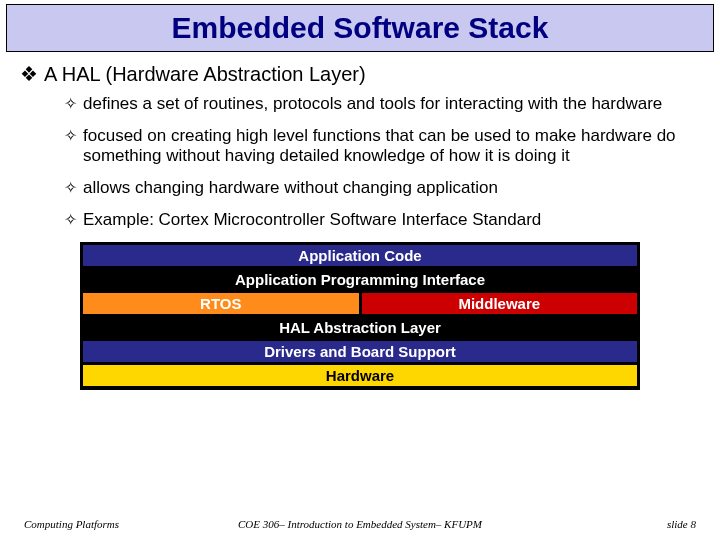 The height and width of the screenshot is (540, 720). Describe the element at coordinates (108, 524) in the screenshot. I see `footer-left: Computing Platforms` at that location.